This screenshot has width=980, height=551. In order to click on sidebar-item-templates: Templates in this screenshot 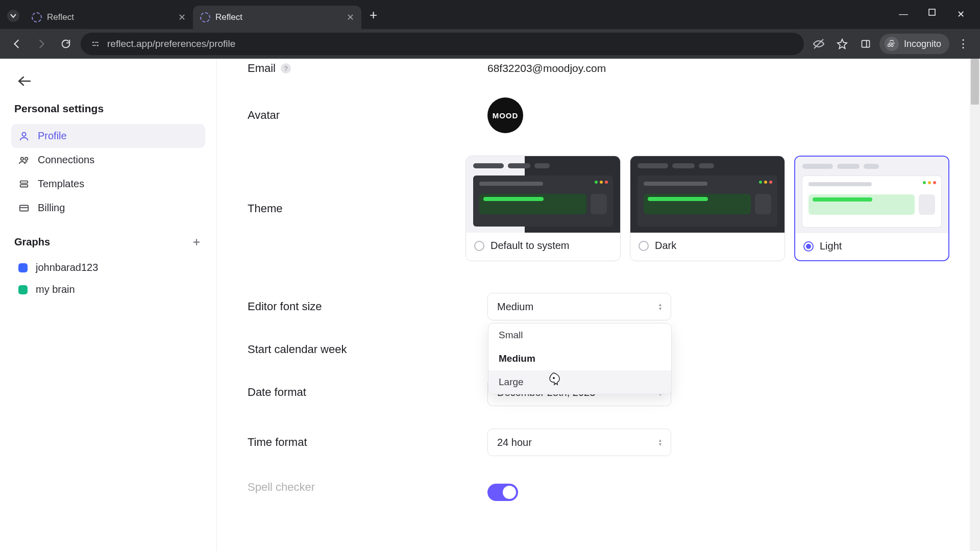, I will do `click(108, 184)`.